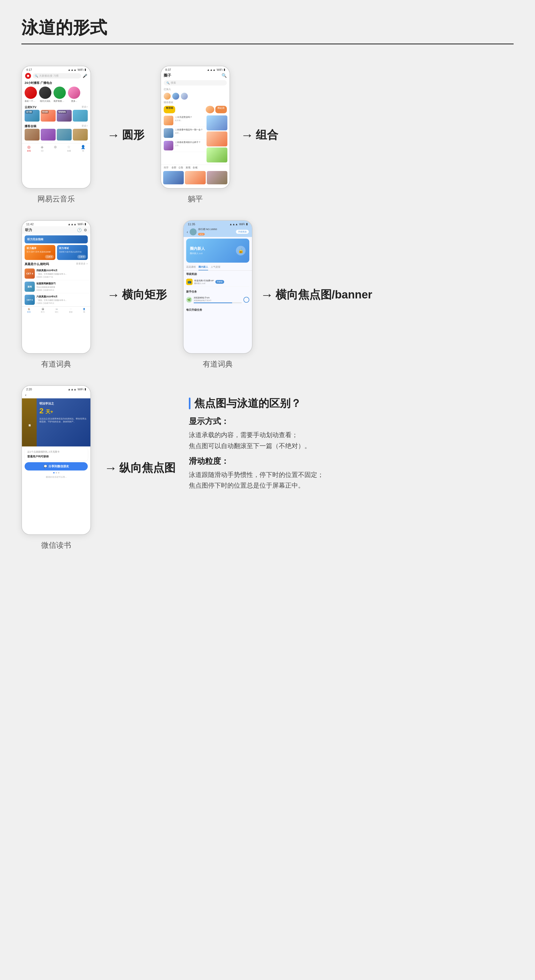  I want to click on circle-label-3: 俄罗斯夜店..., so click(59, 101).